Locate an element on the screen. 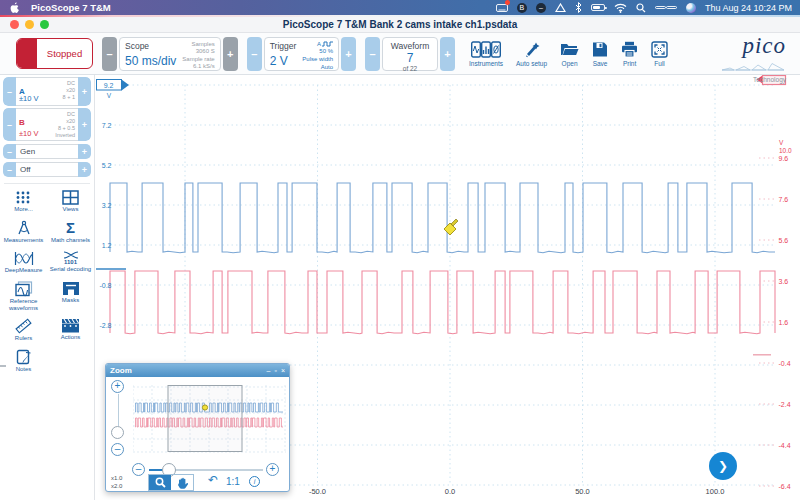 The width and height of the screenshot is (800, 500). channel-a-decrease-button: – is located at coordinates (10, 92).